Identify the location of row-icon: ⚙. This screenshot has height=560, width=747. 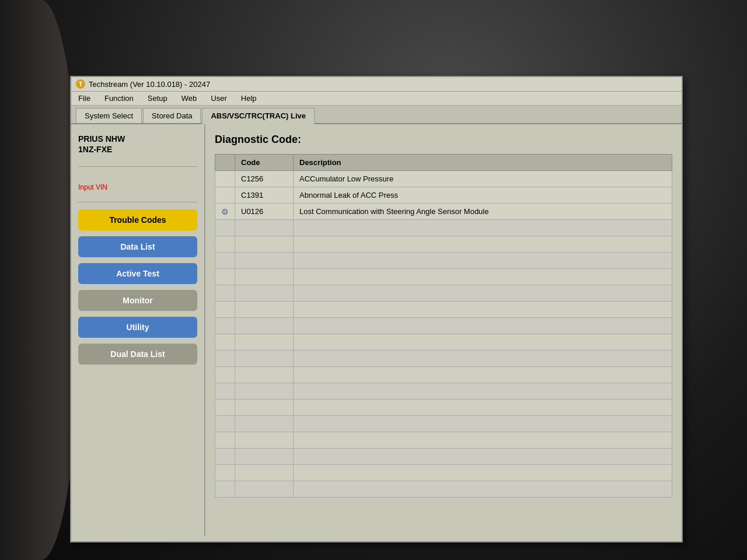
(225, 212).